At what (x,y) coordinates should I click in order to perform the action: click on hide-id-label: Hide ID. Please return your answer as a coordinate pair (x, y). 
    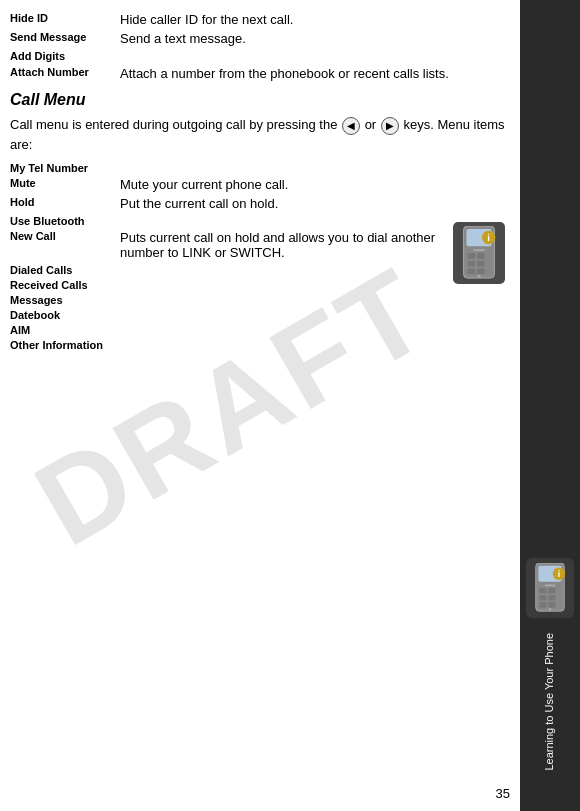
    Looking at the image, I should click on (65, 18).